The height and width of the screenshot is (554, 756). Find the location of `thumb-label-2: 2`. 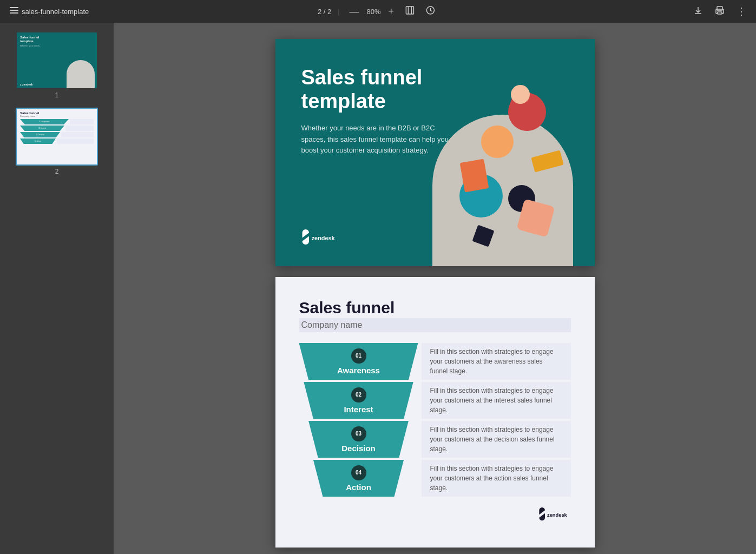

thumb-label-2: 2 is located at coordinates (57, 172).